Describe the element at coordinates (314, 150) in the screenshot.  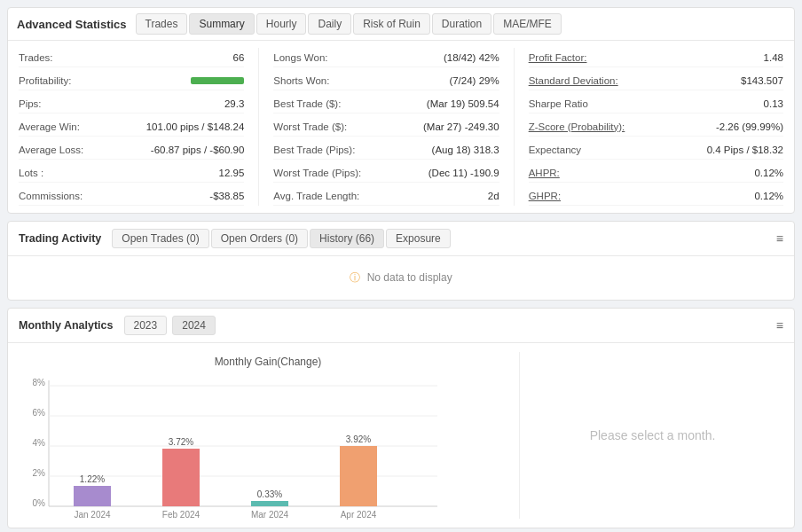
I see `stat-best-trade-pips-label: Best Trade (Pips):` at that location.